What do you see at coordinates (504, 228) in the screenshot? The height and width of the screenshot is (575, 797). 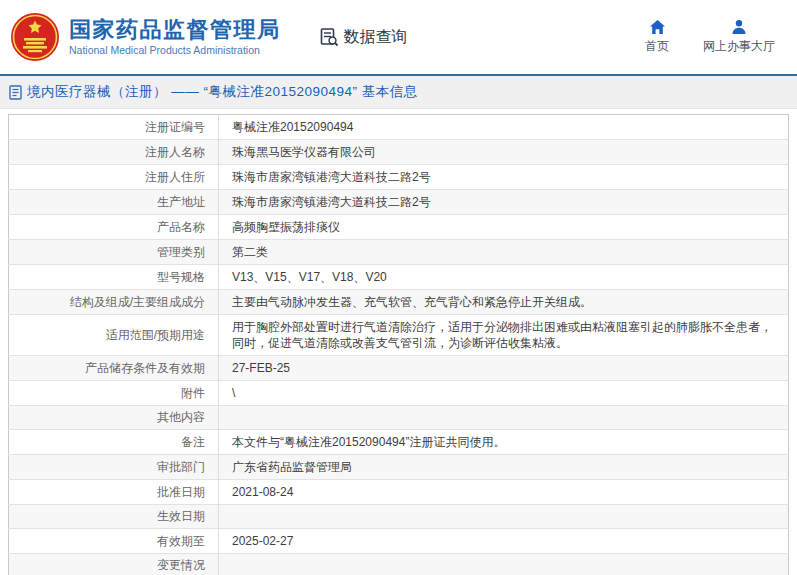 I see `row-value-cell: 高频胸壁振荡排痰仪` at bounding box center [504, 228].